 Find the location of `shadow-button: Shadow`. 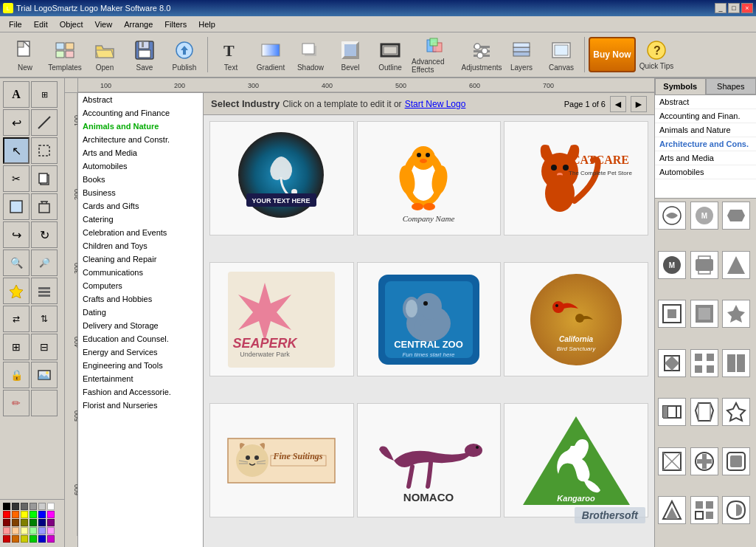

shadow-button: Shadow is located at coordinates (311, 55).